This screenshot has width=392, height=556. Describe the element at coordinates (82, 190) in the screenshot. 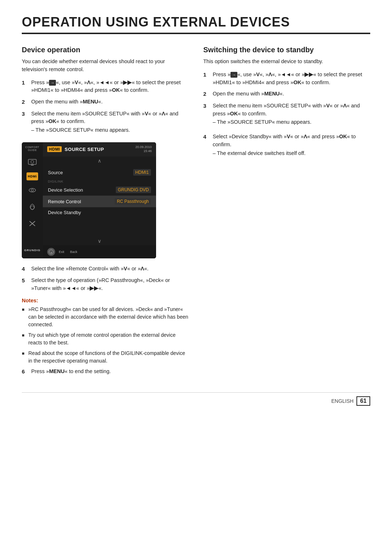

I see `device-selection-label: Device Selection` at that location.